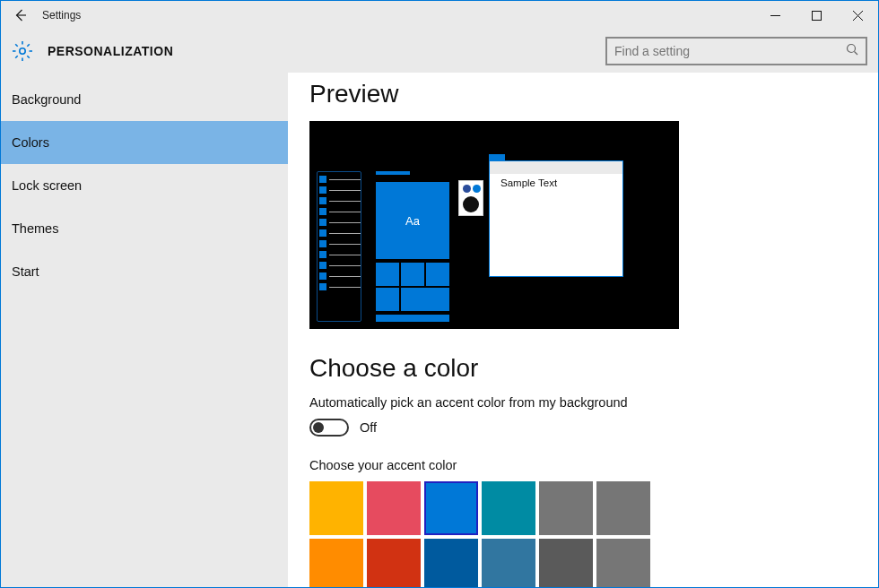  I want to click on sidebar-item-lock-screen: Lock screen, so click(144, 186).